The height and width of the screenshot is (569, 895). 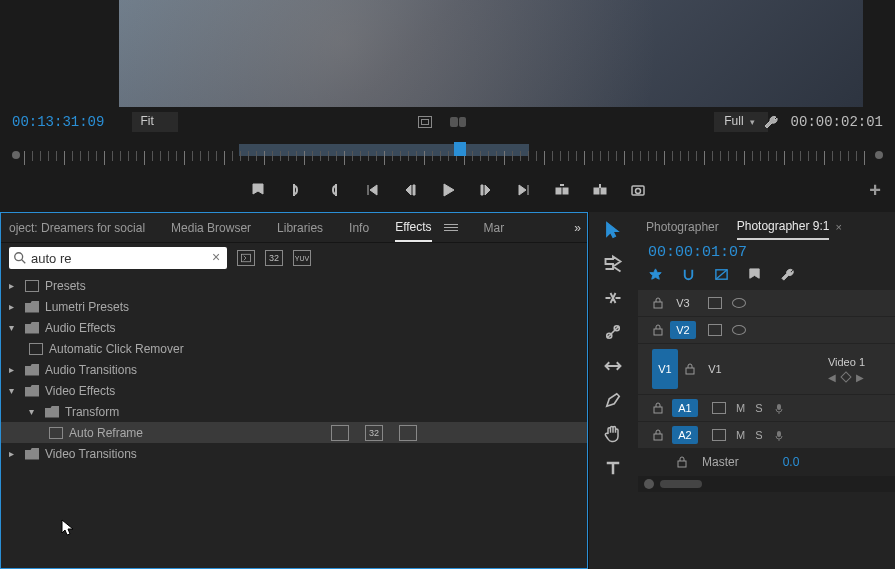 I want to click on clear-search-icon: ×, so click(x=216, y=258).